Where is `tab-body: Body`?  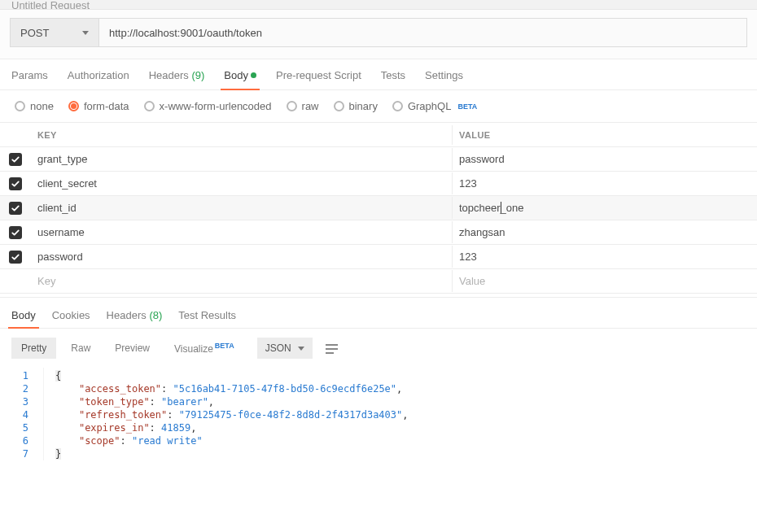 tab-body: Body is located at coordinates (240, 80).